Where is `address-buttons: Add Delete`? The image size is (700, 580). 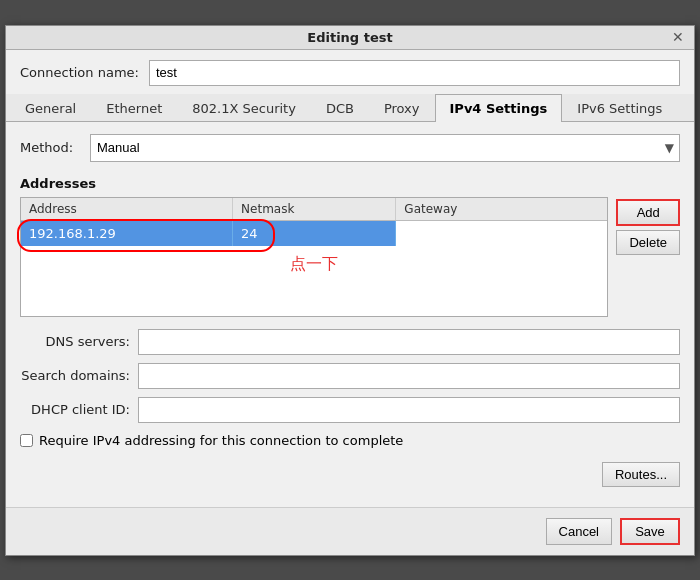 address-buttons: Add Delete is located at coordinates (648, 257).